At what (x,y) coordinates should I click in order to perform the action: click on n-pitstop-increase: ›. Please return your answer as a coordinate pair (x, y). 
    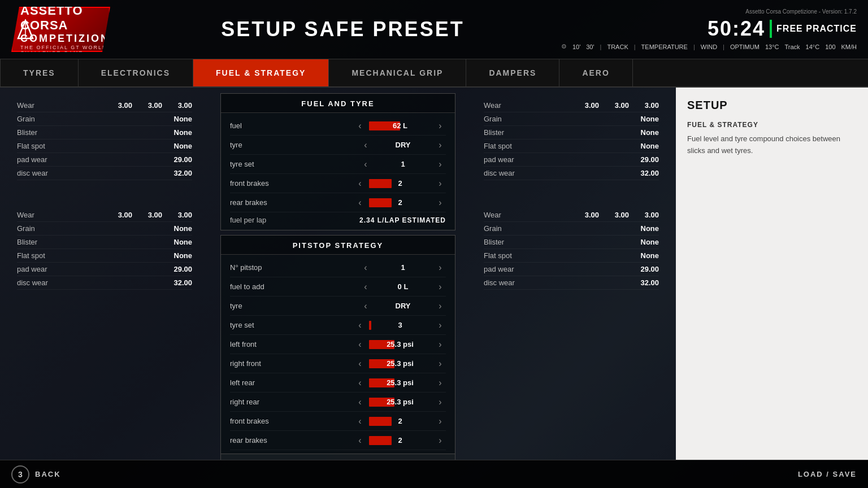
    Looking at the image, I should click on (440, 268).